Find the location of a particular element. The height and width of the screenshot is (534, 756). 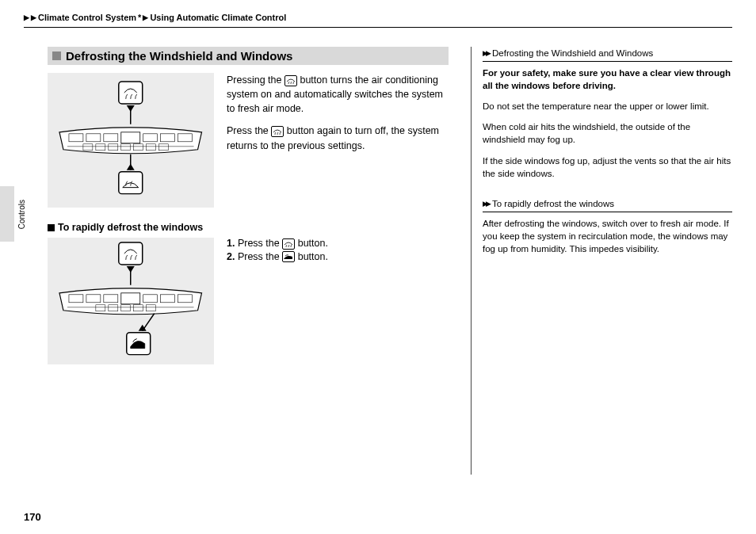

paragraph: Press the button again to turn off, the … is located at coordinates (338, 138).